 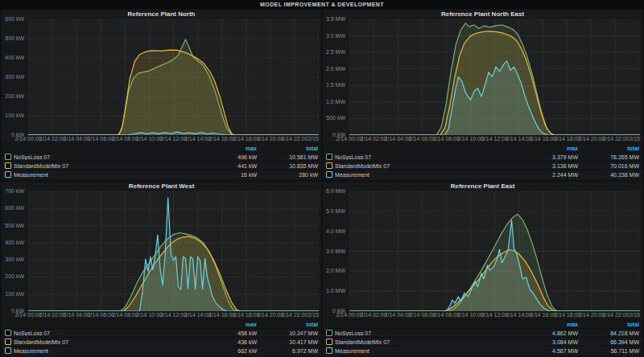 I want to click on series-total-value: 280 kW, so click(x=287, y=175).